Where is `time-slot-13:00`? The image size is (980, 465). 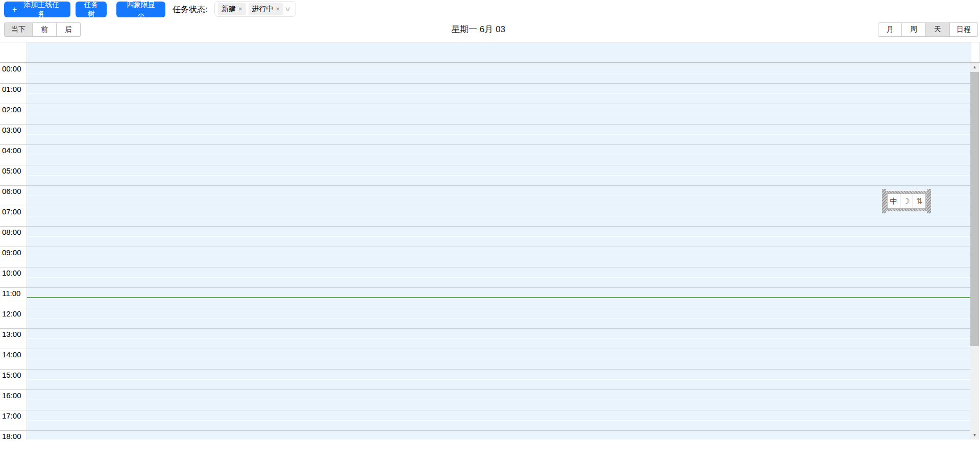 time-slot-13:00 is located at coordinates (499, 338).